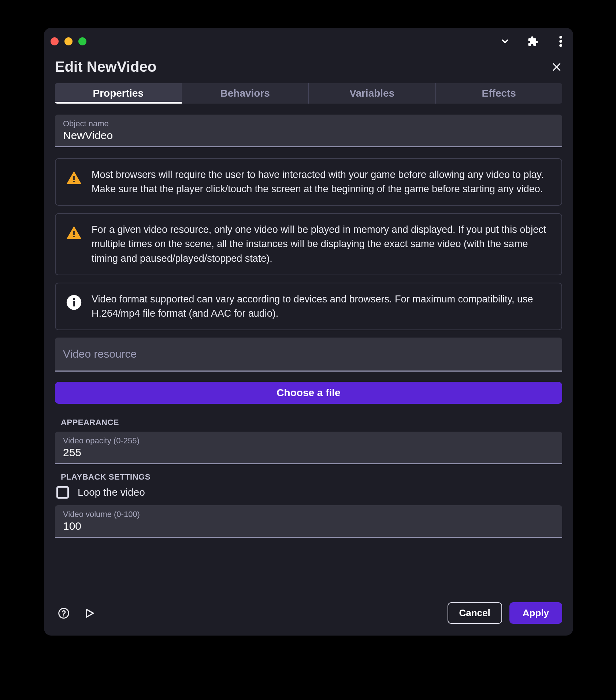 The height and width of the screenshot is (700, 616). I want to click on object-name-field: Object name, so click(308, 131).